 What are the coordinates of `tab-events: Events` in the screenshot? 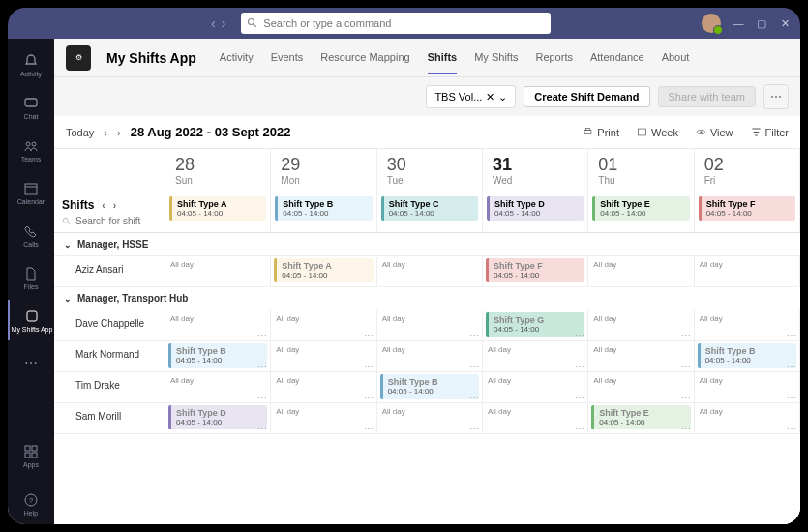 It's located at (287, 58).